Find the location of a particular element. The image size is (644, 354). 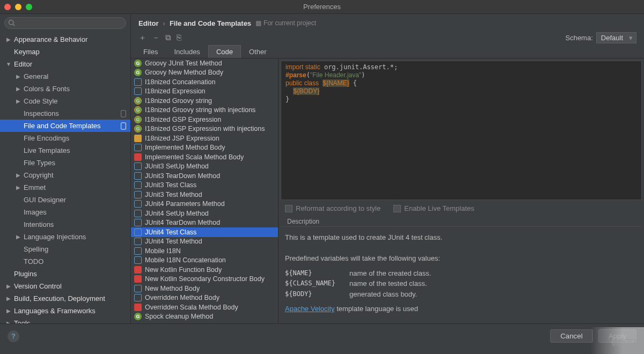

sidebar-item-images: Images is located at coordinates (65, 212).